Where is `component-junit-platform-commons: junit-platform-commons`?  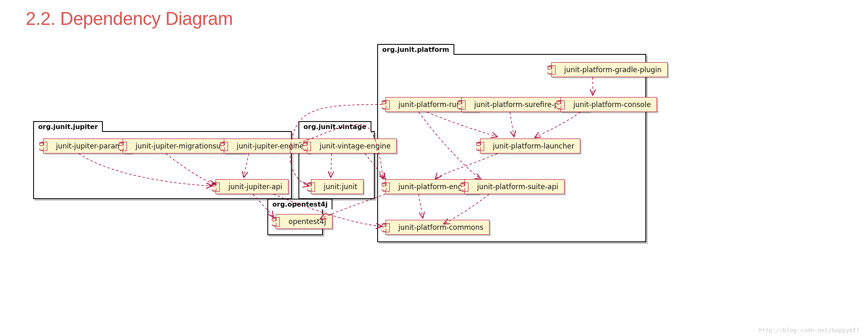
component-junit-platform-commons: junit-platform-commons is located at coordinates (438, 227).